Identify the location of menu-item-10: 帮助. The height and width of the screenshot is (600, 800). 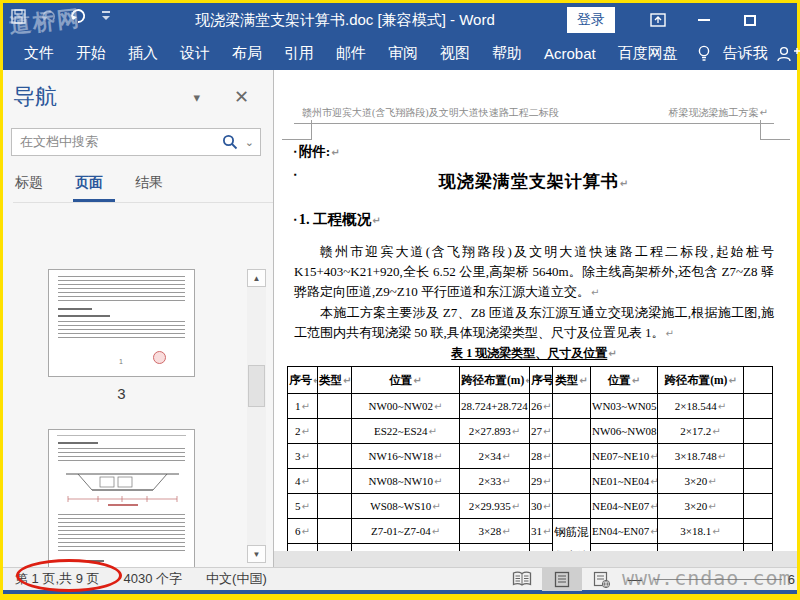
(507, 54).